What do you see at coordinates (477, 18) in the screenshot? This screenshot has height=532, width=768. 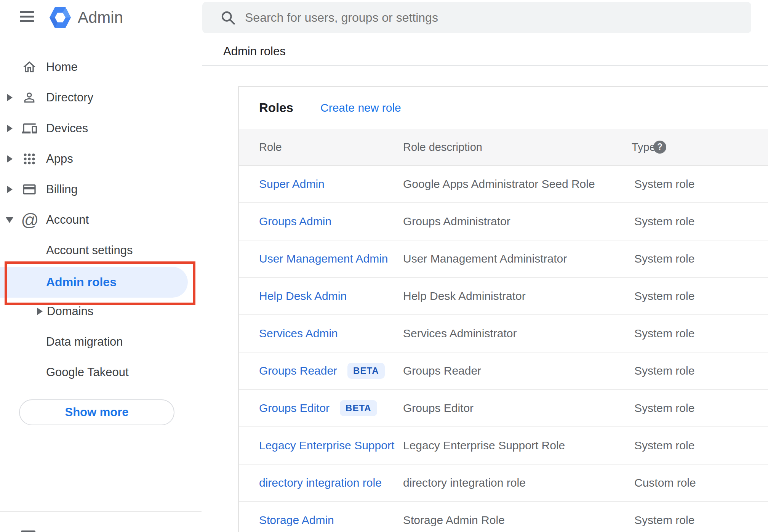 I see `global-search-bar` at bounding box center [477, 18].